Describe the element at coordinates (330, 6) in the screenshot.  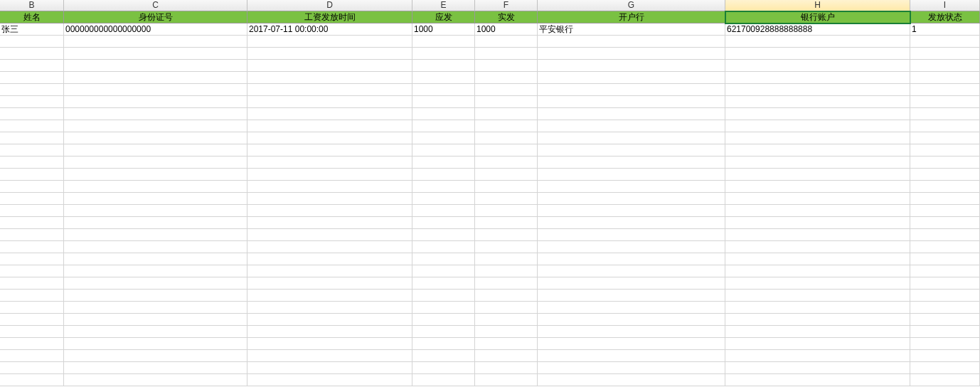
I see `column-letter-D: D` at that location.